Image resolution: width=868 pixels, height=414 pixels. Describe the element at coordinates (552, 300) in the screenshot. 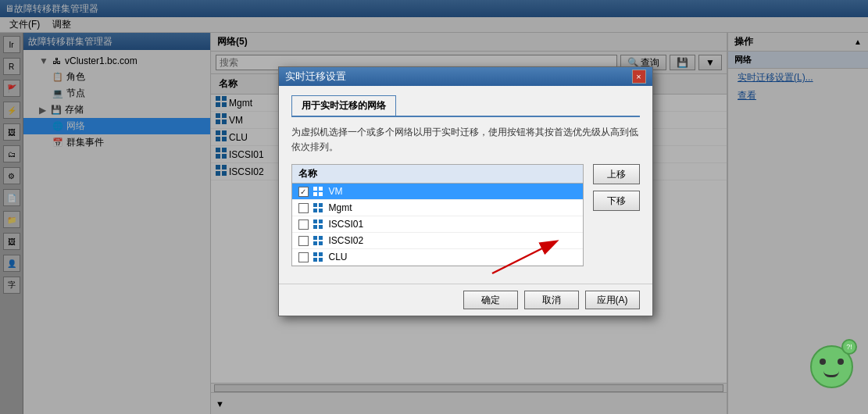

I see `cancel-button: 取消` at that location.